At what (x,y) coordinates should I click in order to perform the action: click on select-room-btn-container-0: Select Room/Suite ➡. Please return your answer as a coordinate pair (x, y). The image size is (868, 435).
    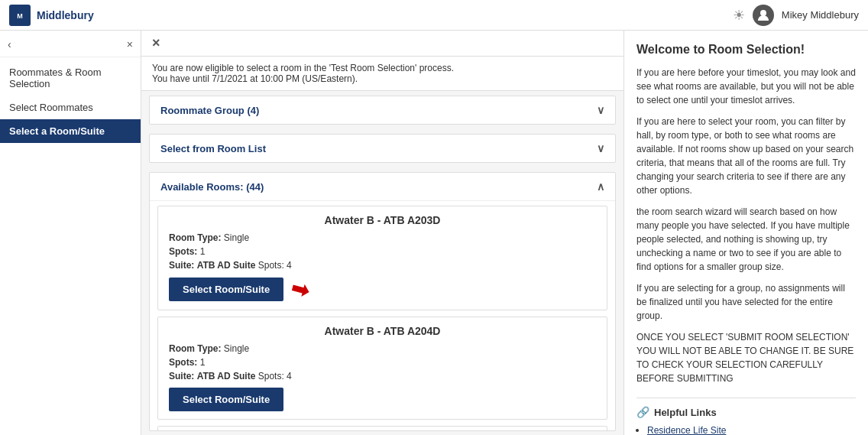
    Looking at the image, I should click on (382, 289).